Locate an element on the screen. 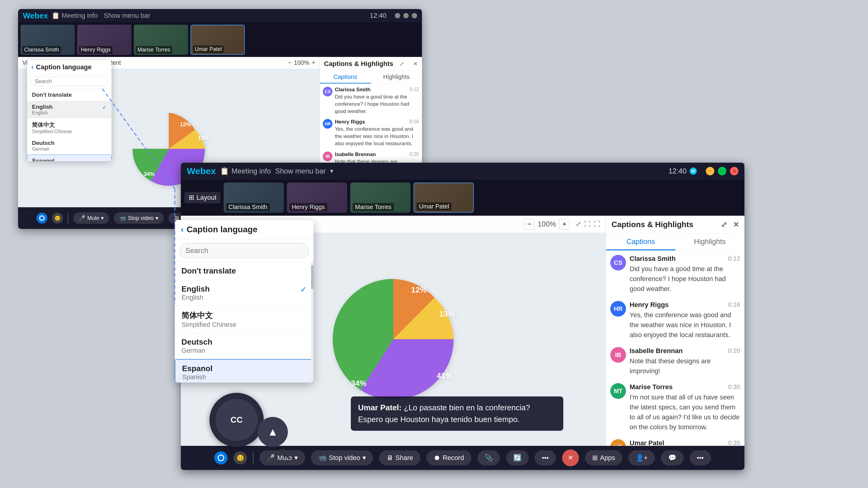 This screenshot has width=868, height=488. large-more-btn: ••• is located at coordinates (545, 458).